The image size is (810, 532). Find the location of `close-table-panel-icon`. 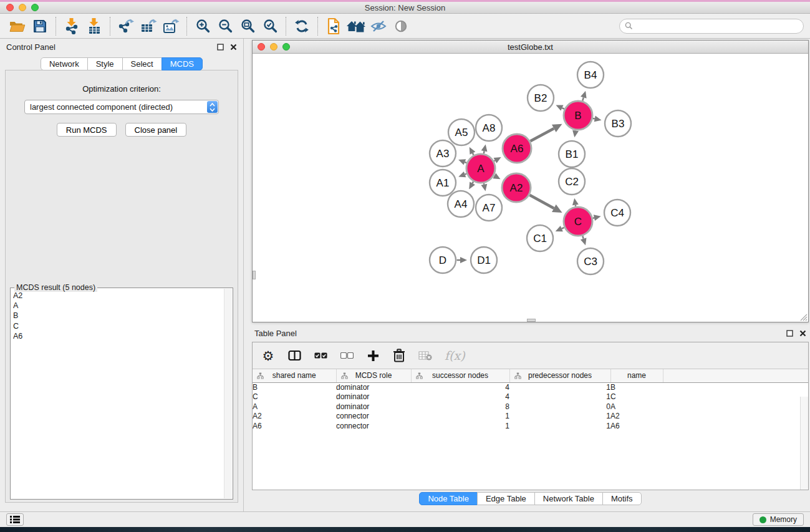

close-table-panel-icon is located at coordinates (803, 333).